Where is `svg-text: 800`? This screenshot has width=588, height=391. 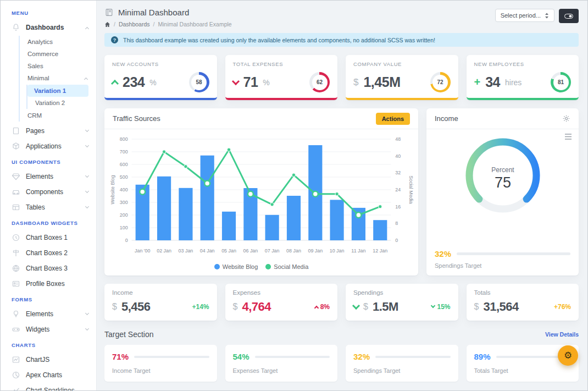
svg-text: 800 is located at coordinates (124, 139).